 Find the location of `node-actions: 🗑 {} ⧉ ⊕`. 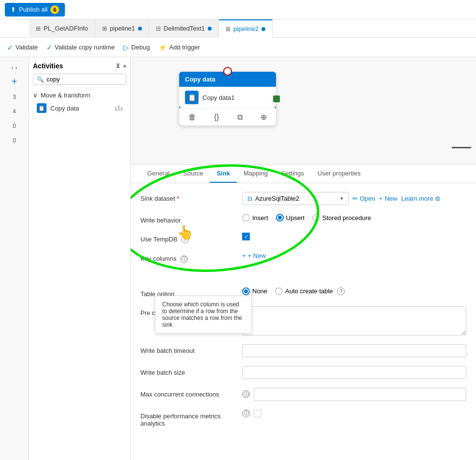

node-actions: 🗑 {} ⧉ ⊕ is located at coordinates (228, 117).